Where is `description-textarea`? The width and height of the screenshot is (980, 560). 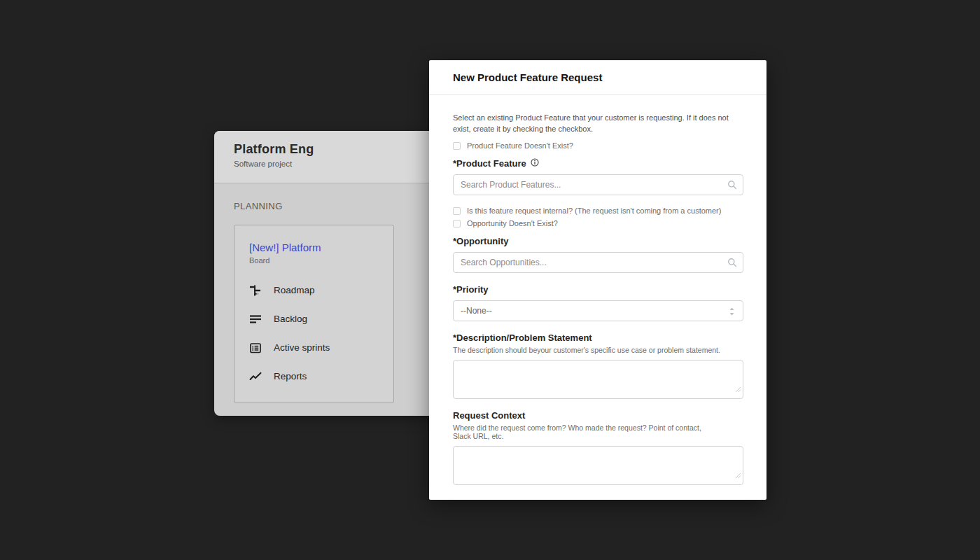 description-textarea is located at coordinates (598, 379).